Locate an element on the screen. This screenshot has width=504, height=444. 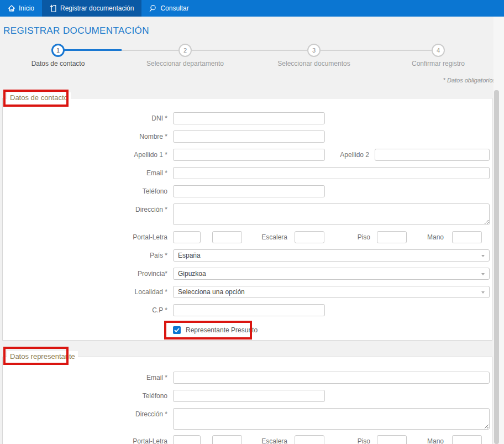
rep-direccion-textarea is located at coordinates (332, 419).